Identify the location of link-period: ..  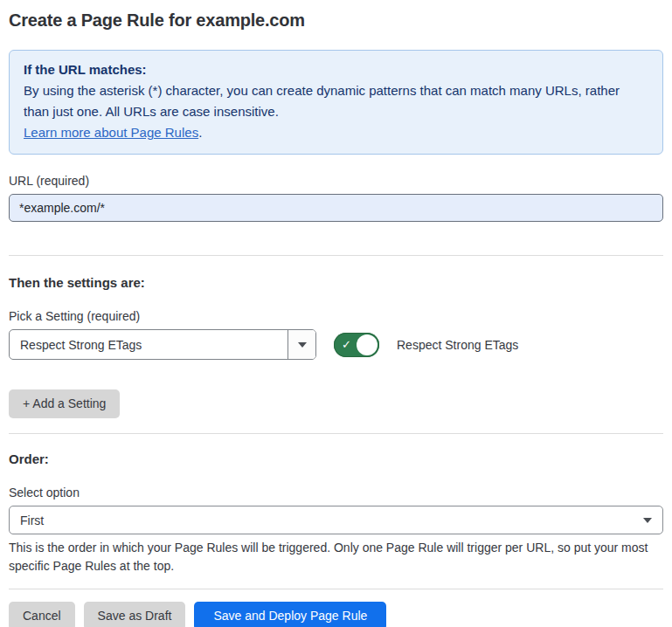
(200, 133).